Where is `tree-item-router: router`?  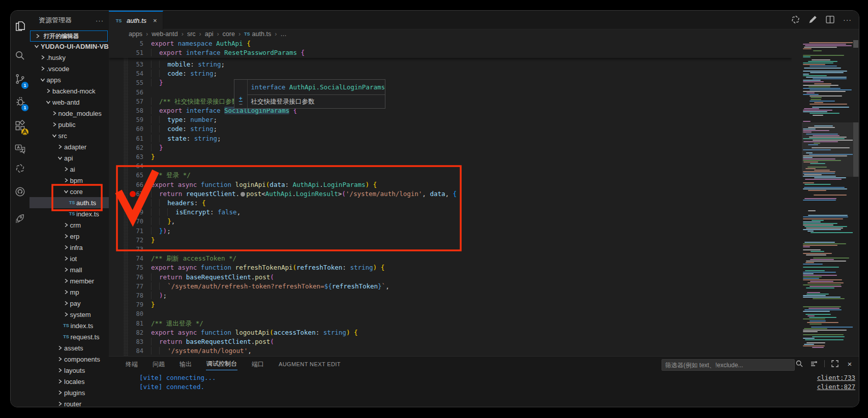
tree-item-router: router is located at coordinates (69, 403).